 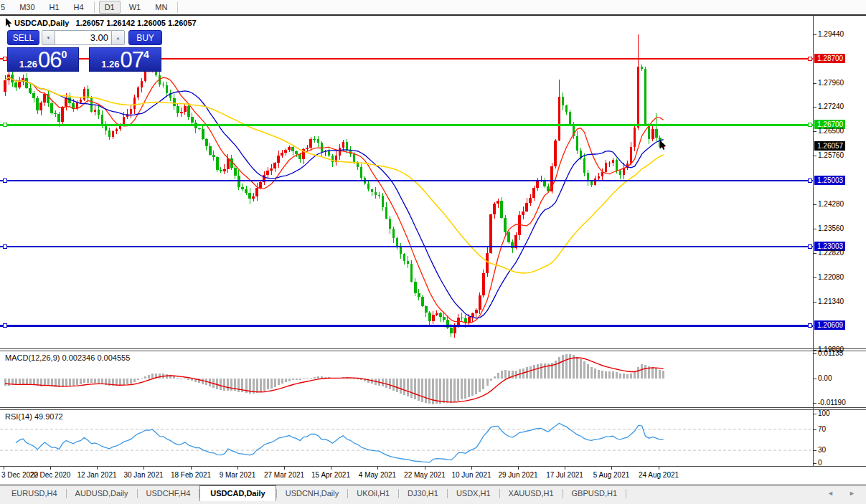 I want to click on date-label: 27 Mar 2021, so click(x=284, y=475).